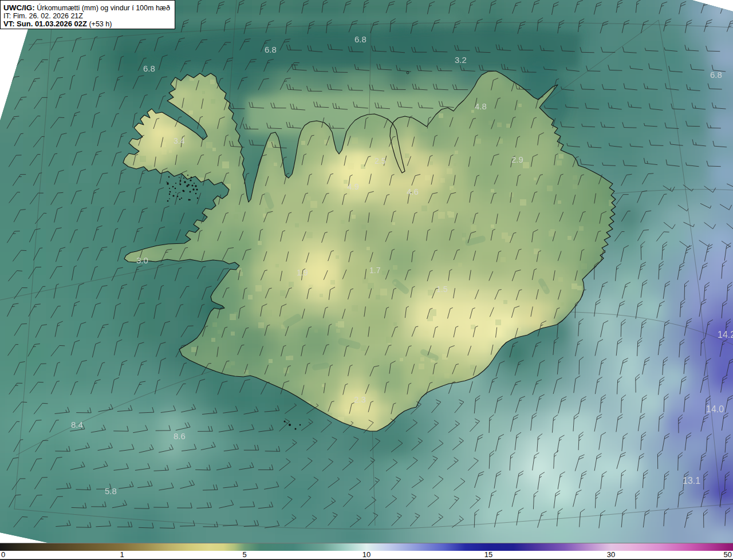 The height and width of the screenshot is (560, 733). Describe the element at coordinates (611, 554) in the screenshot. I see `svg-text: 30` at that location.